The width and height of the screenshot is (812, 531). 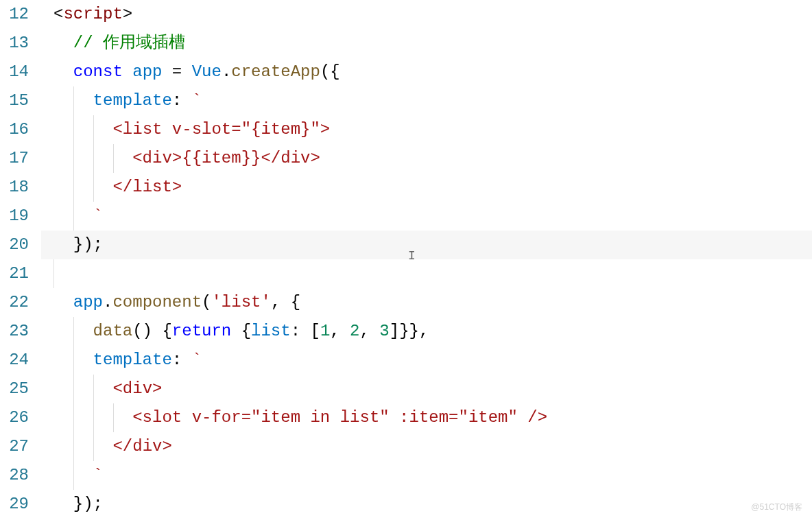 What do you see at coordinates (427, 43) in the screenshot?
I see `code-line: // 作用域插槽` at bounding box center [427, 43].